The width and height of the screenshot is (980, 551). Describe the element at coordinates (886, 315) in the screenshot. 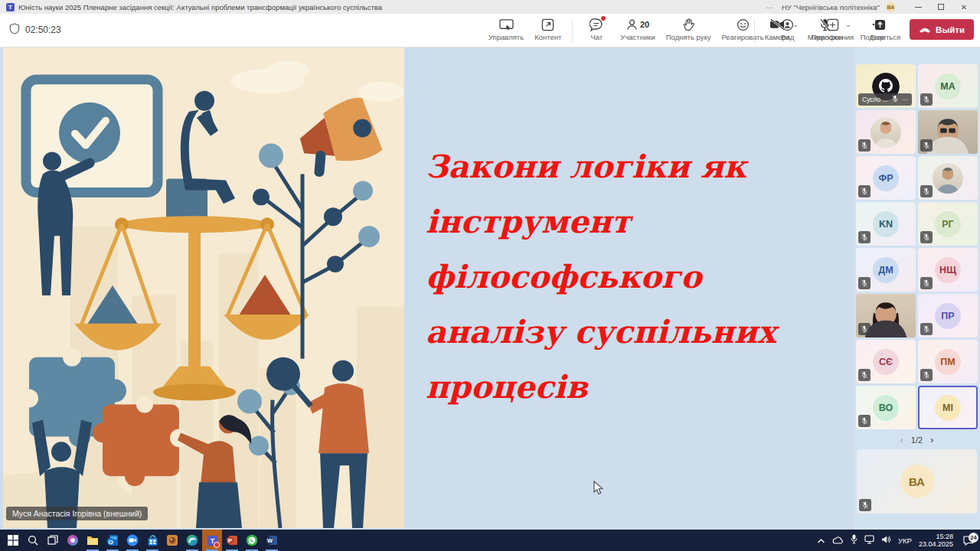

I see `participant-tile-woman-dark-hair` at that location.